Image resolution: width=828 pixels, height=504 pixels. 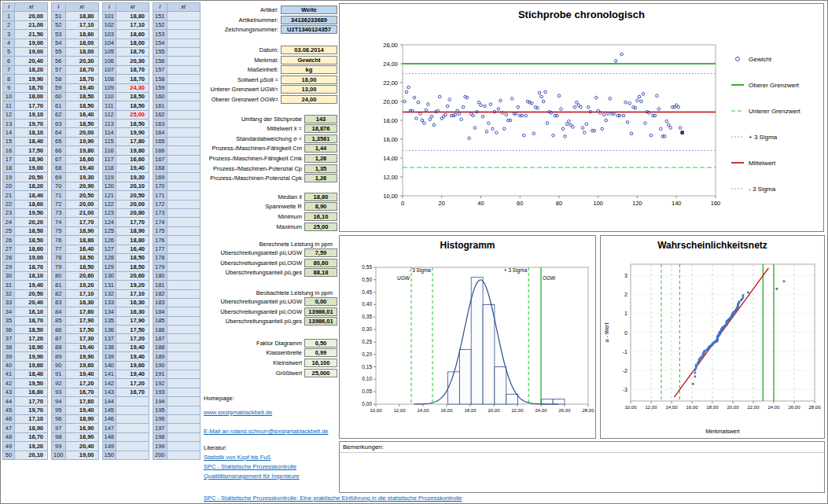 I want to click on value-cell: 19,00, so click(x=31, y=168).